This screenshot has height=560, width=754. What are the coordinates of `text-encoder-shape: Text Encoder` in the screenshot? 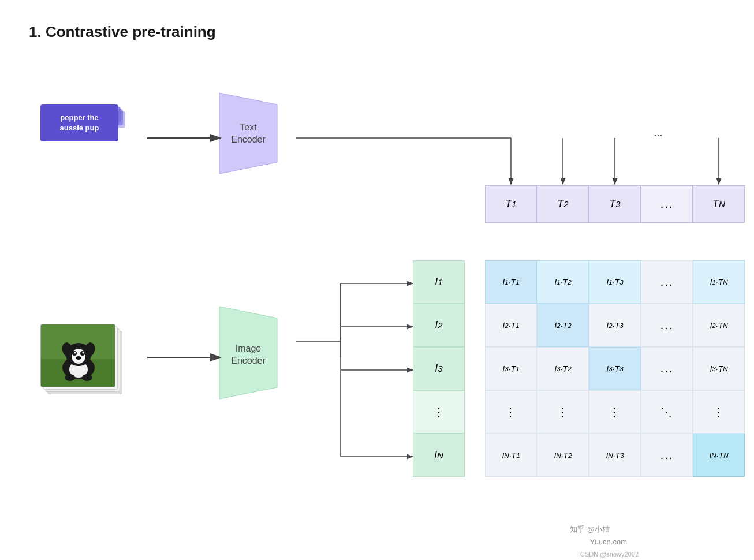 It's located at (248, 135).